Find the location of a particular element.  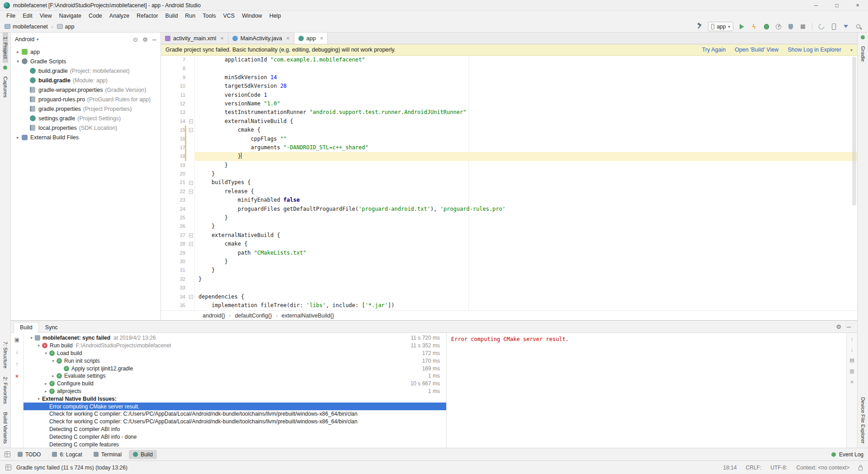

event-log-widget: Event Log is located at coordinates (847, 455).